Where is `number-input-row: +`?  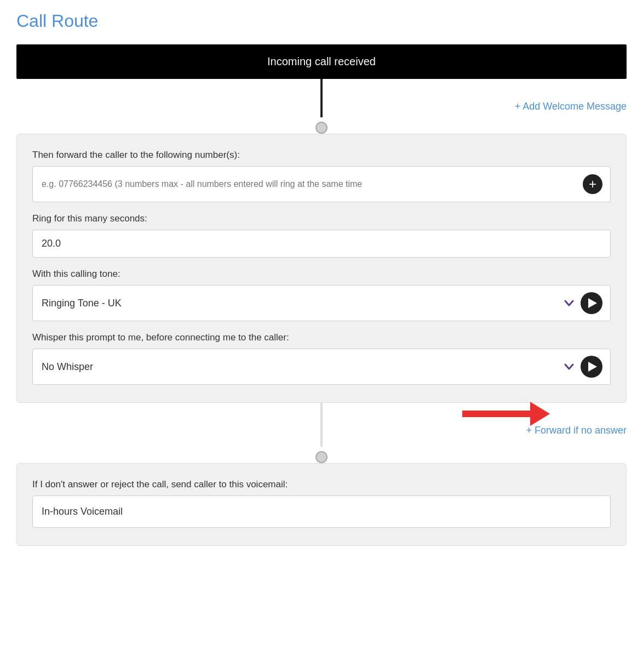 number-input-row: + is located at coordinates (322, 184).